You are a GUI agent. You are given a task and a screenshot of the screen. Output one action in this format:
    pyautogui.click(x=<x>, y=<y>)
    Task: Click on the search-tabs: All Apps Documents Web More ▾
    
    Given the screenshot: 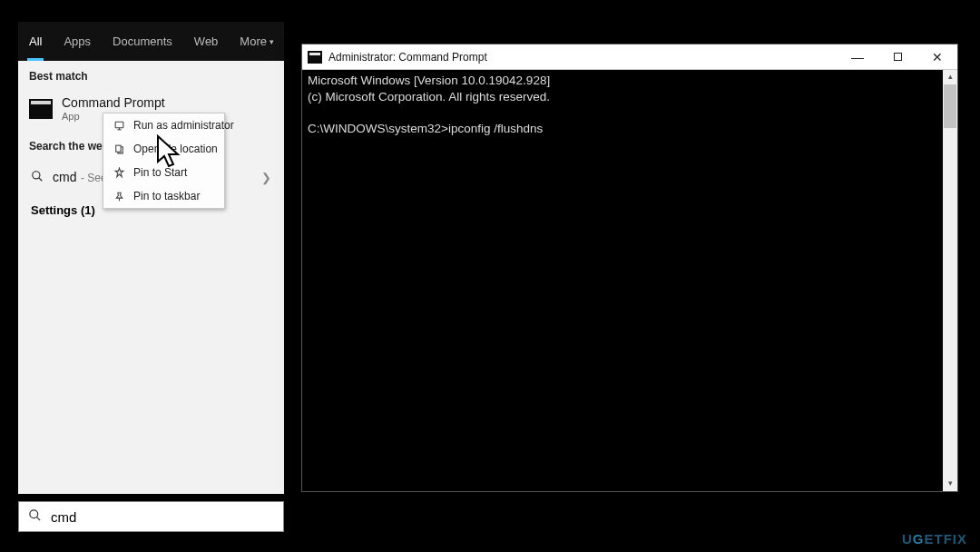 What is the action you would take?
    pyautogui.click(x=151, y=42)
    